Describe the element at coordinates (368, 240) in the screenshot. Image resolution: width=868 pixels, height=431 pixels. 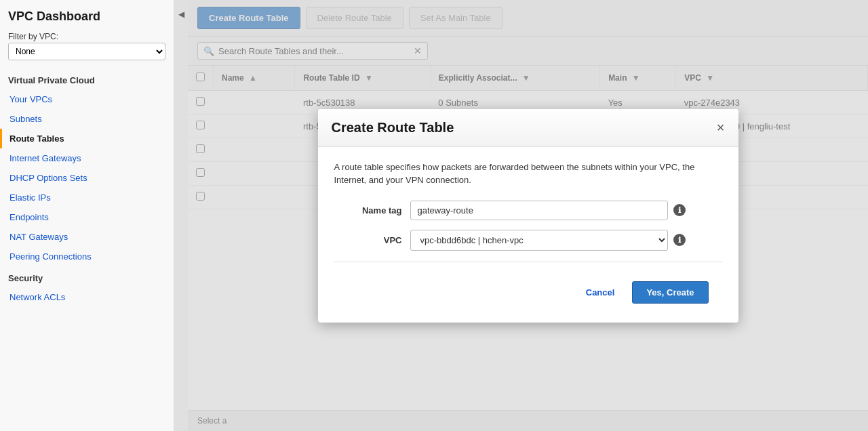
I see `vpc-label: VPC` at that location.